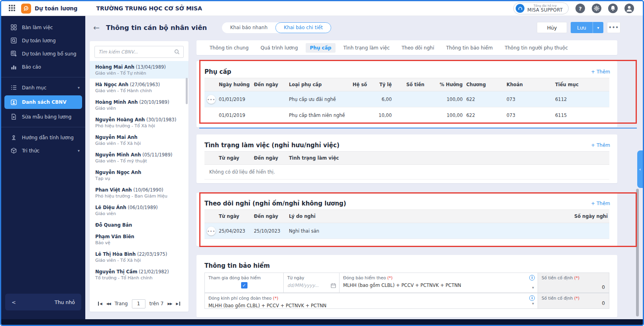 The height and width of the screenshot is (326, 644). I want to click on list-item: Nguyễn Thị Cầm (21/02/1982) Tổ trưởng - …, so click(139, 275).